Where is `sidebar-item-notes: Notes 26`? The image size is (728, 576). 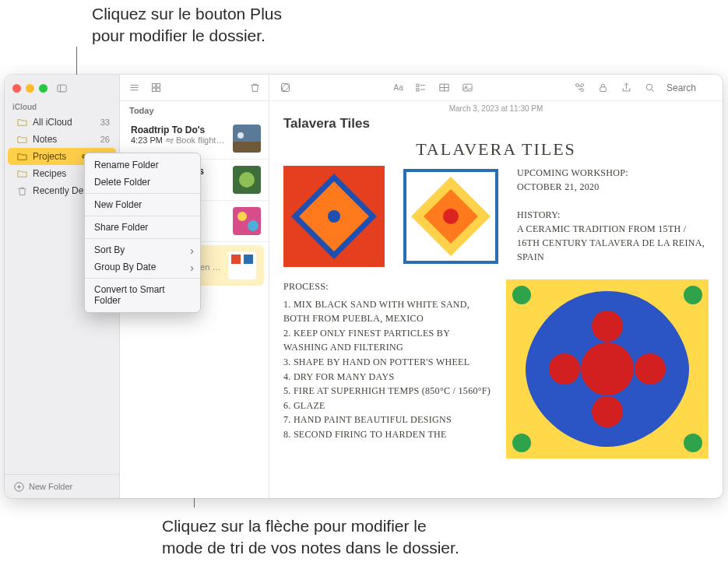
sidebar-item-notes: Notes 26 is located at coordinates (62, 139).